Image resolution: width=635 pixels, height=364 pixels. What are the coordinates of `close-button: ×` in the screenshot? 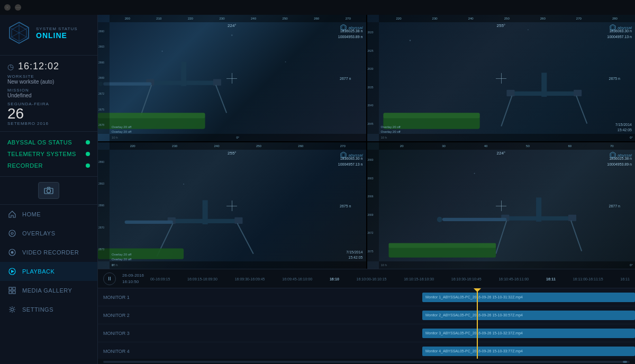 It's located at (7, 7).